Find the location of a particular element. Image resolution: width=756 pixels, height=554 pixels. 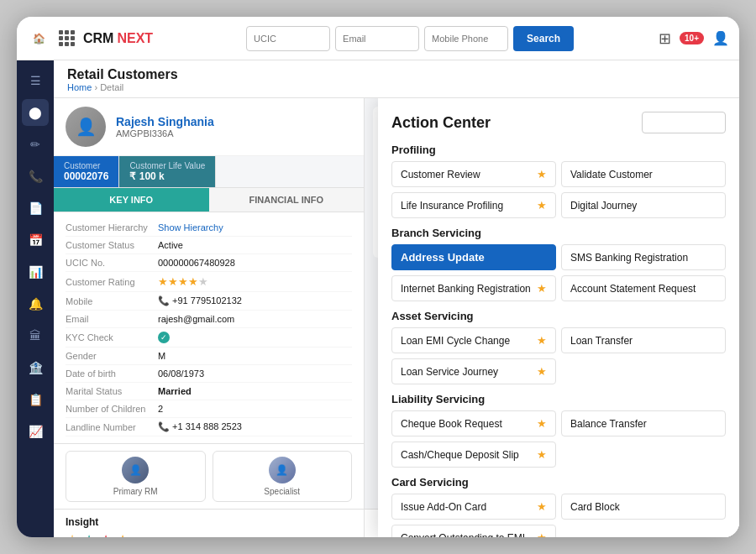

section-card-servicing: Card Servicing is located at coordinates (559, 482).